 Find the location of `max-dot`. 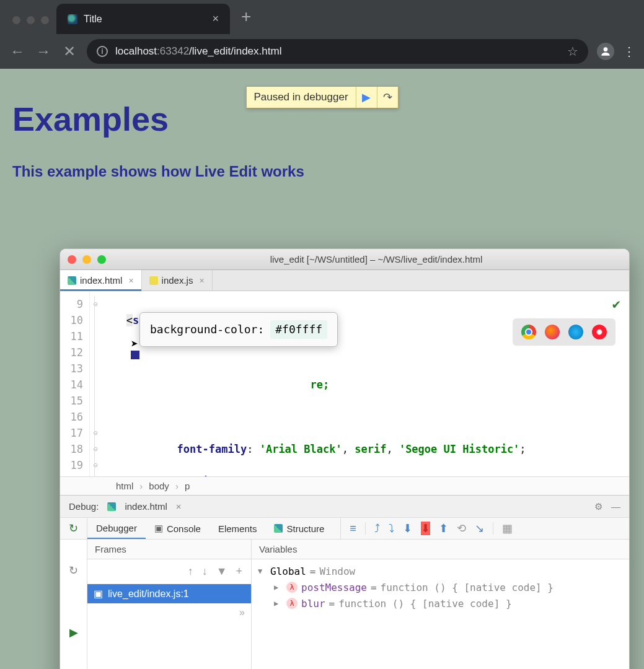

max-dot is located at coordinates (45, 20).